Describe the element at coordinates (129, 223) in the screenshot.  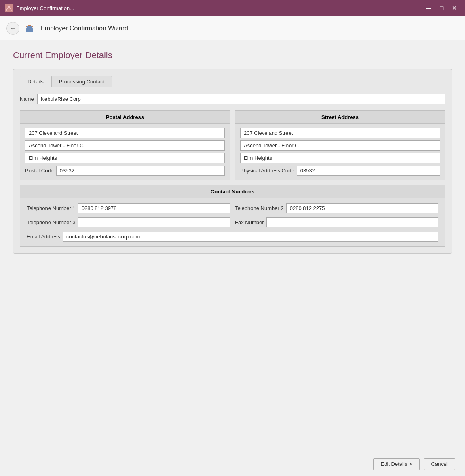
I see `tel3-group: Telephone Number 3` at that location.